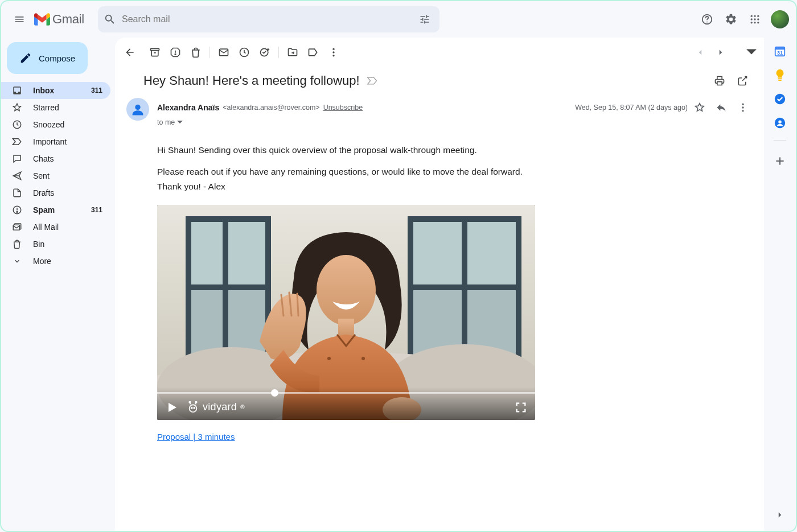 This screenshot has width=797, height=532. I want to click on newer-button, so click(721, 52).